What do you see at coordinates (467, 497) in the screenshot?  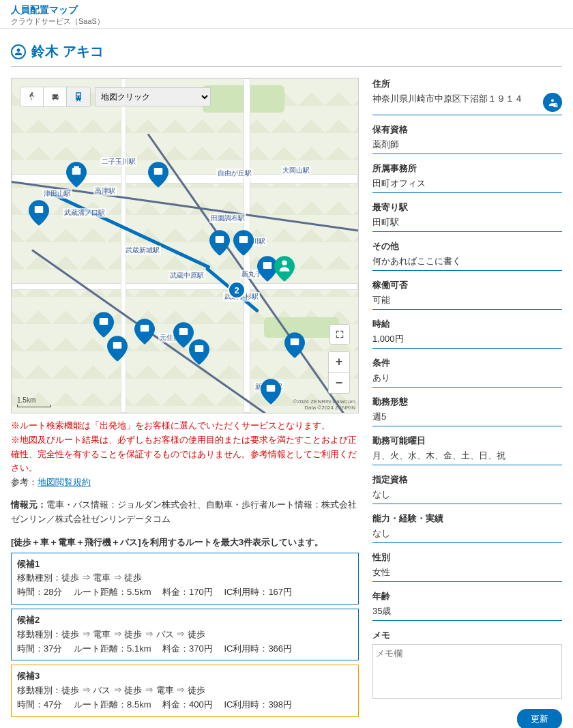 I see `reqcert-value: なし` at bounding box center [467, 497].